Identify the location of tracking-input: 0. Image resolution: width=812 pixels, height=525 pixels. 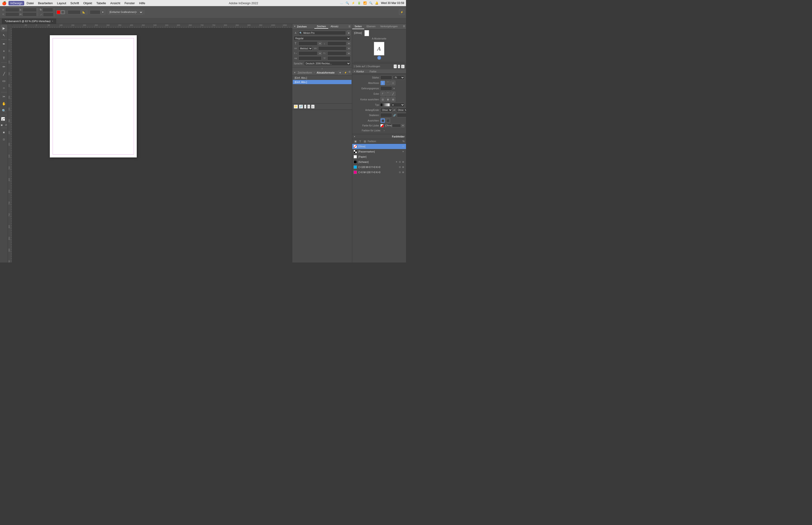
(332, 48).